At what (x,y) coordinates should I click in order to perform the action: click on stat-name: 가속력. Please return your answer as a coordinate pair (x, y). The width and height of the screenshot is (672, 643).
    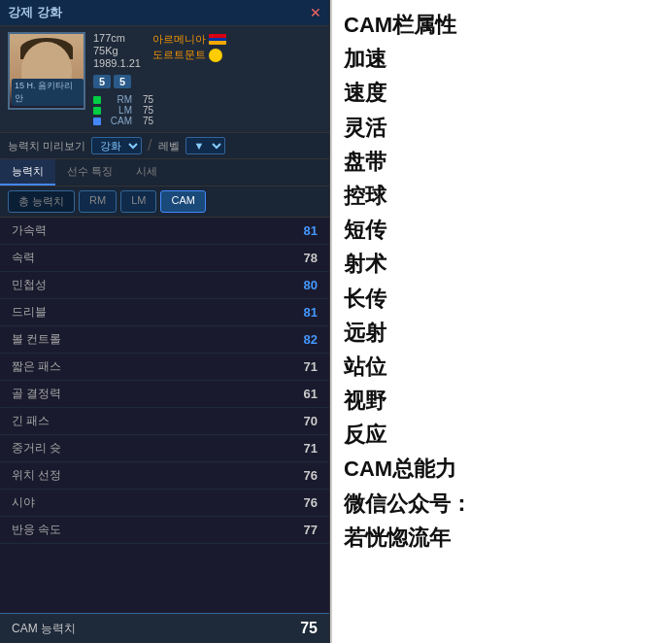
    Looking at the image, I should click on (29, 231).